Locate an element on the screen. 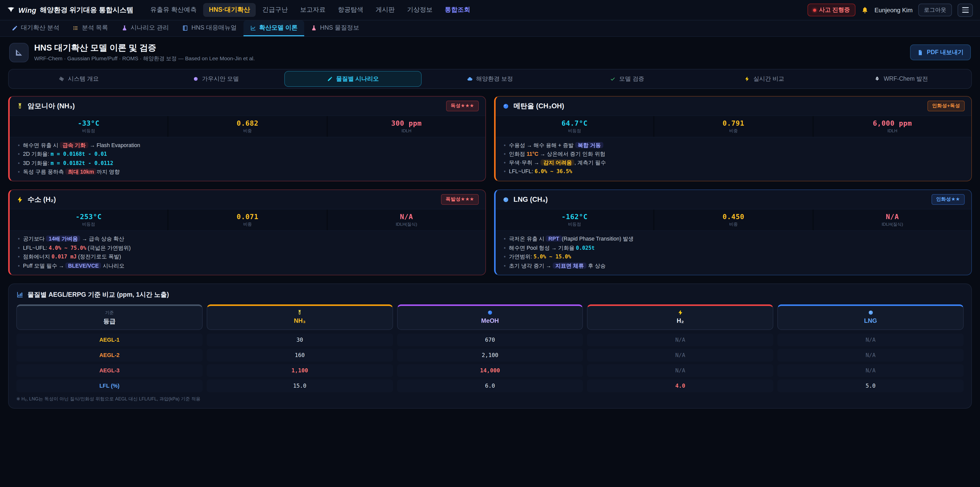  nav-item-board: 게시판 is located at coordinates (385, 10).